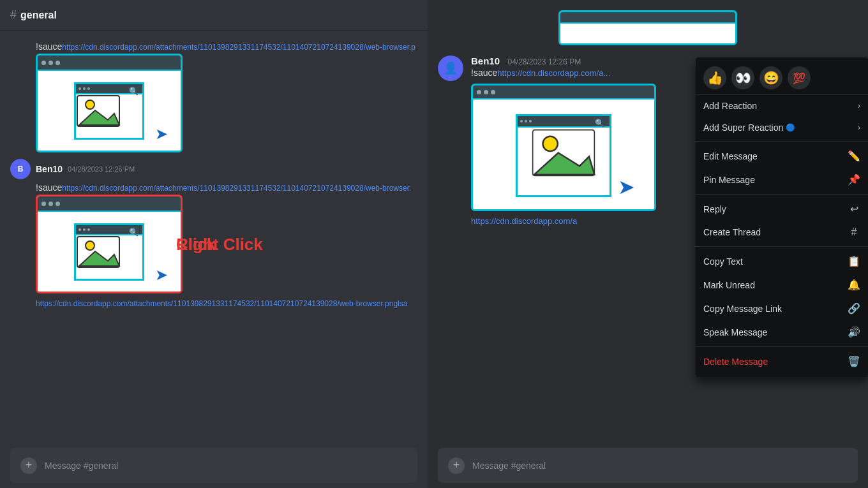 The width and height of the screenshot is (868, 488). I want to click on username-2: Ben10, so click(49, 169).